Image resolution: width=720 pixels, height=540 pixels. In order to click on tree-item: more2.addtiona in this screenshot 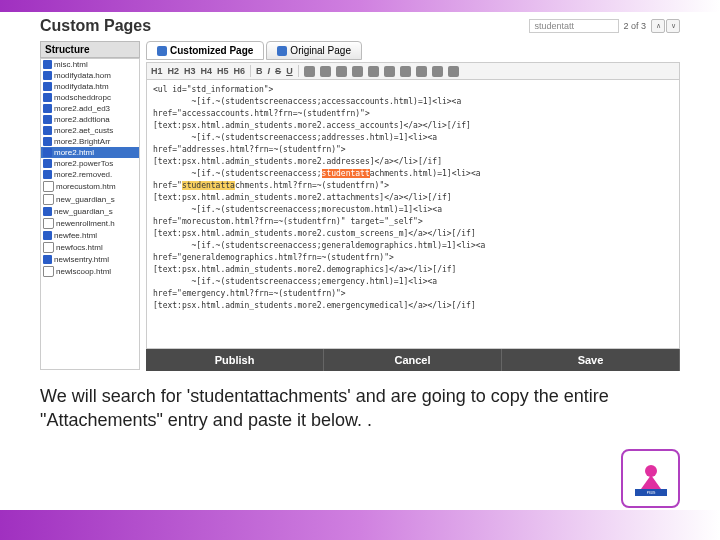, I will do `click(90, 120)`.